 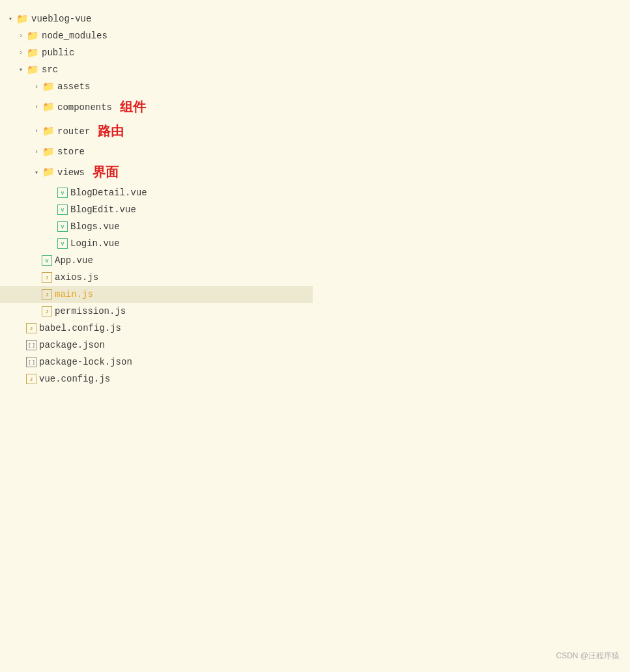 What do you see at coordinates (36, 260) in the screenshot?
I see `app-vue-spacer` at bounding box center [36, 260].